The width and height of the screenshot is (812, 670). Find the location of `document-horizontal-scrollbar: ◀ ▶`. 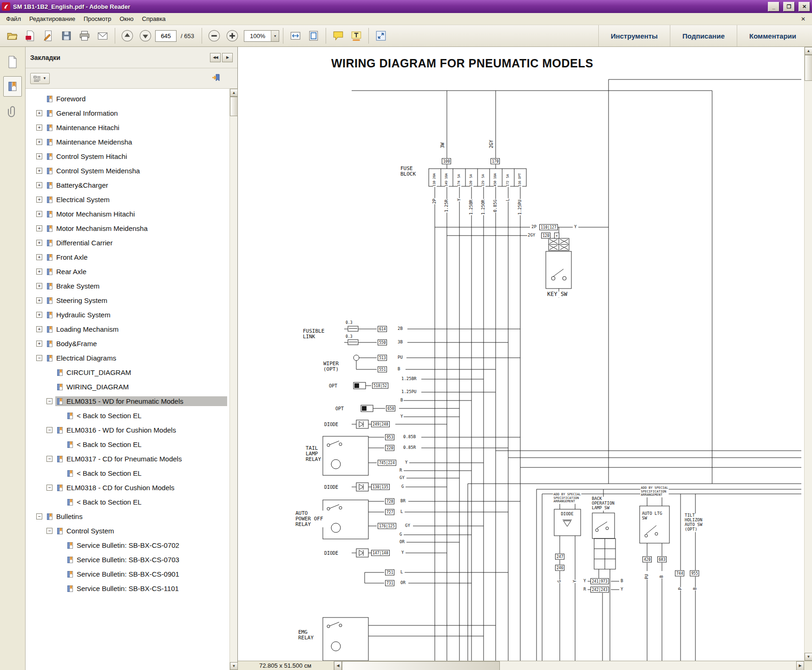

document-horizontal-scrollbar: ◀ ▶ is located at coordinates (569, 665).